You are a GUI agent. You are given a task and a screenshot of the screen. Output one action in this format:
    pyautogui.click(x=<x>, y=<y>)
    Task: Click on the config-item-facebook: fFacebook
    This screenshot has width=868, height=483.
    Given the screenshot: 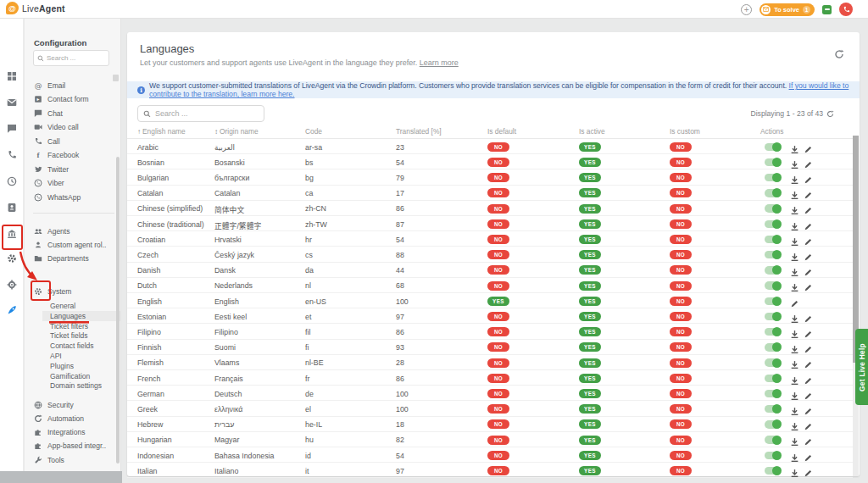 What is the action you would take?
    pyautogui.click(x=56, y=156)
    